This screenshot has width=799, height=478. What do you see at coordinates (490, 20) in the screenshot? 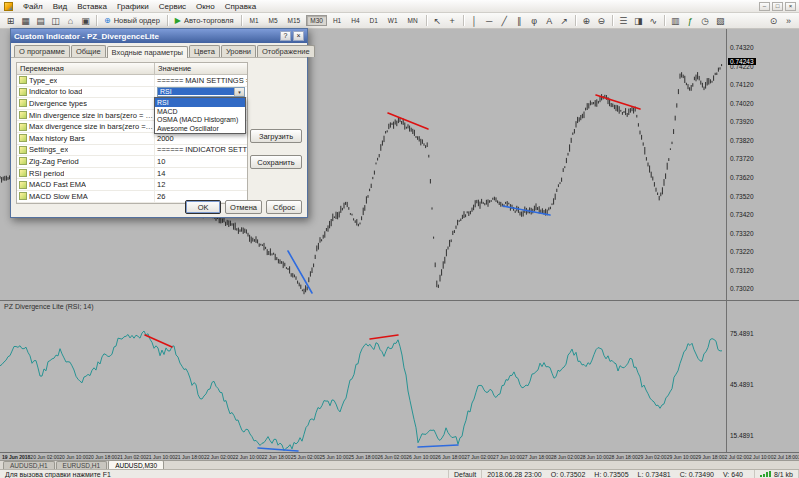
I see `horizontal-line-tool-button: ─` at bounding box center [490, 20].